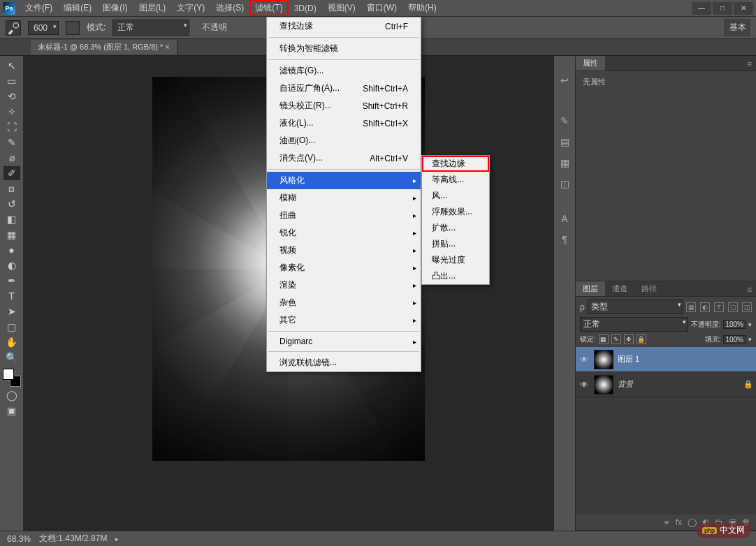  Describe the element at coordinates (12, 327) in the screenshot. I see `rectangle-tool: ▢` at that location.